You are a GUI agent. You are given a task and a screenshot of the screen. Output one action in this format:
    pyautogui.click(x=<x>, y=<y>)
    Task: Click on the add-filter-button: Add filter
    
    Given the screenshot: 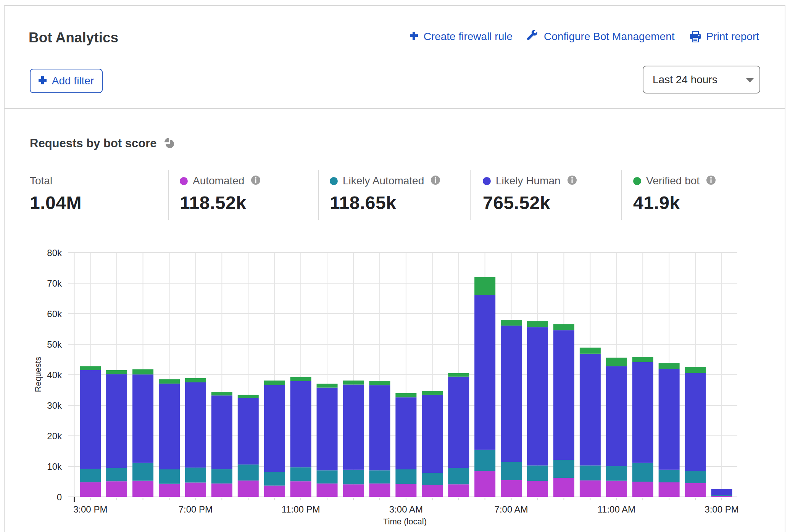 What is the action you would take?
    pyautogui.click(x=66, y=81)
    